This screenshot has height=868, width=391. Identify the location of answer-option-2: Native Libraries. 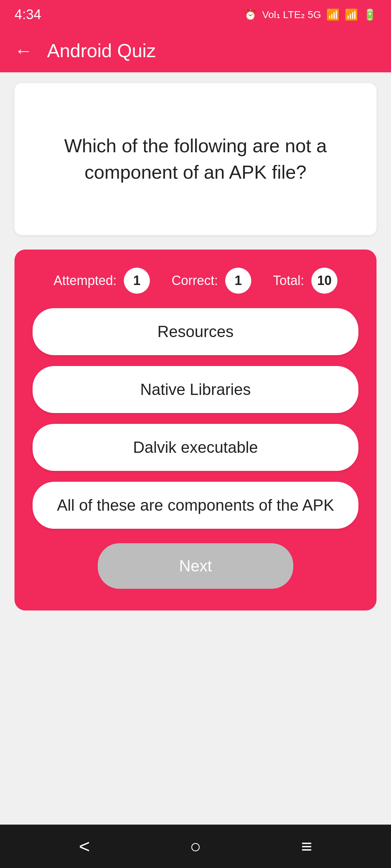
(196, 390).